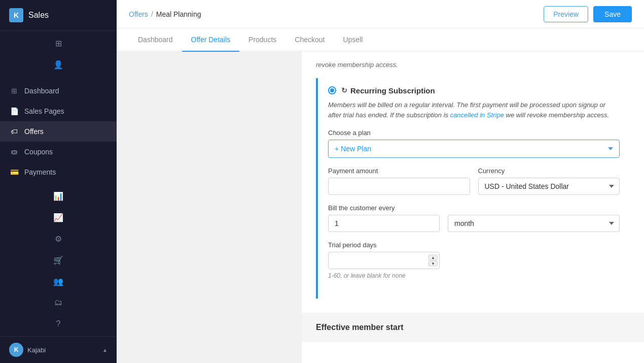  I want to click on bill-number-input, so click(384, 223).